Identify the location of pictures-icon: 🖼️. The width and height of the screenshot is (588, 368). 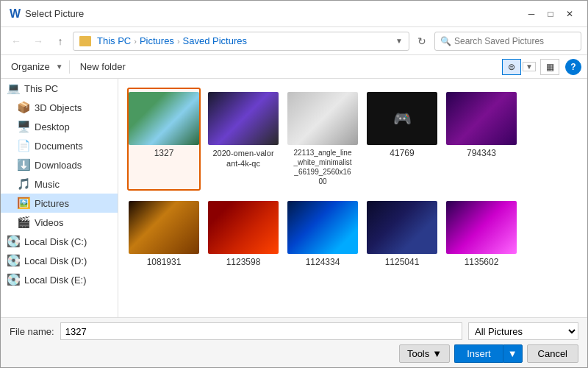
(24, 203).